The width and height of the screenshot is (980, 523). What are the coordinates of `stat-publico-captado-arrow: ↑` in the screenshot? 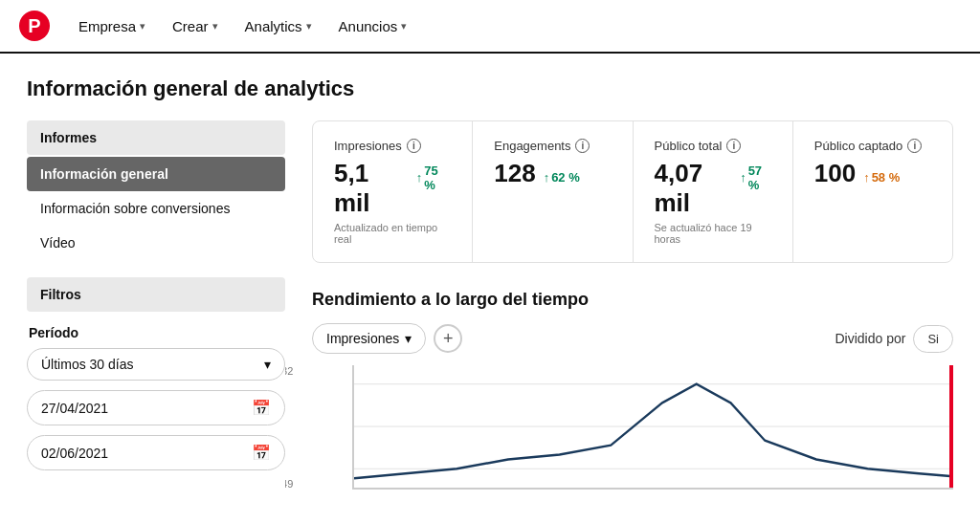 It's located at (867, 178).